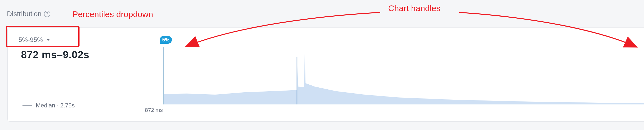 Image resolution: width=644 pixels, height=130 pixels. I want to click on percentile-dropdown: 5%-95%, so click(34, 40).